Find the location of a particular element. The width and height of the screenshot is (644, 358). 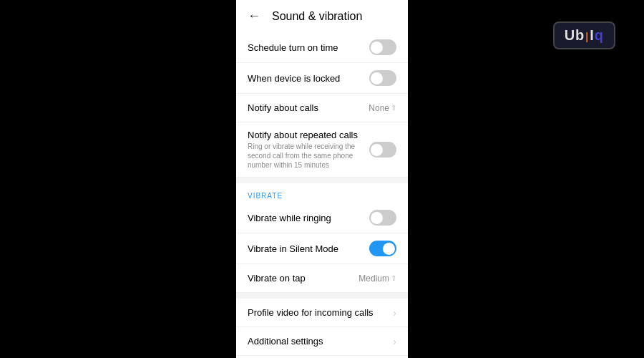

schedule-turn-on-toggle is located at coordinates (383, 47).